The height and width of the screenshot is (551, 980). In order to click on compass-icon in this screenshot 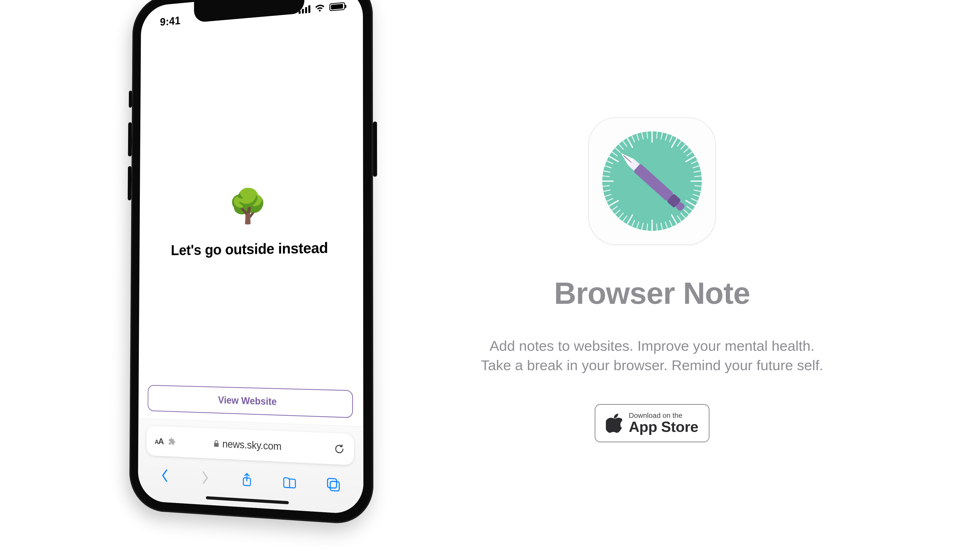, I will do `click(652, 181)`.